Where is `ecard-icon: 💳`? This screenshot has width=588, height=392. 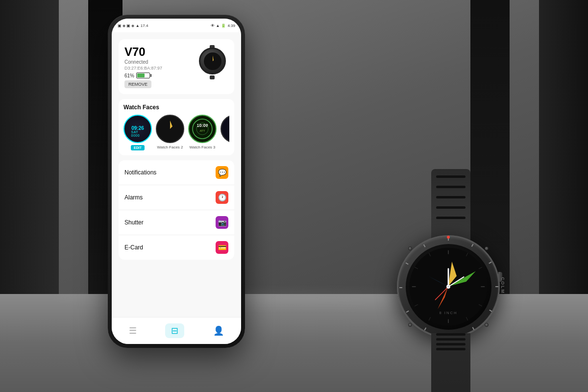 ecard-icon: 💳 is located at coordinates (222, 247).